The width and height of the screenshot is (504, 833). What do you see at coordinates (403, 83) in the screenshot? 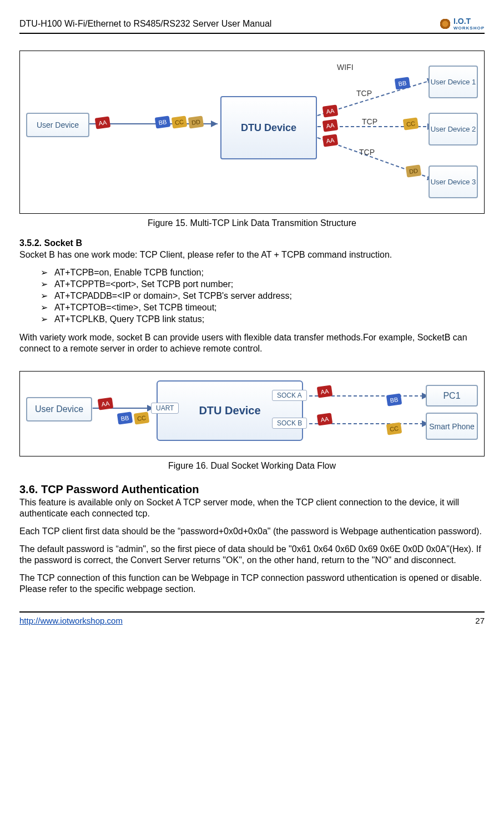
I see `tag-bb-1: BB` at bounding box center [403, 83].